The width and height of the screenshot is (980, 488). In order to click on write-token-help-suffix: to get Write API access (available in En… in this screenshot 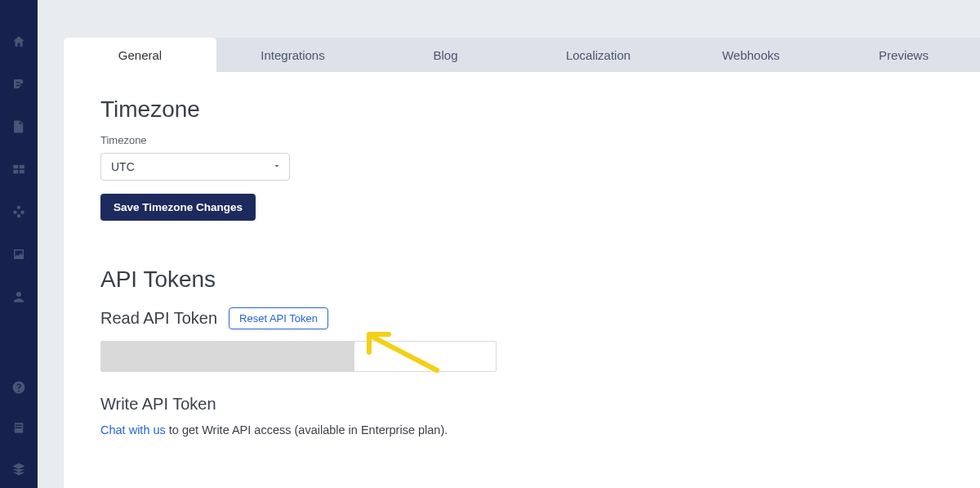, I will do `click(307, 430)`.